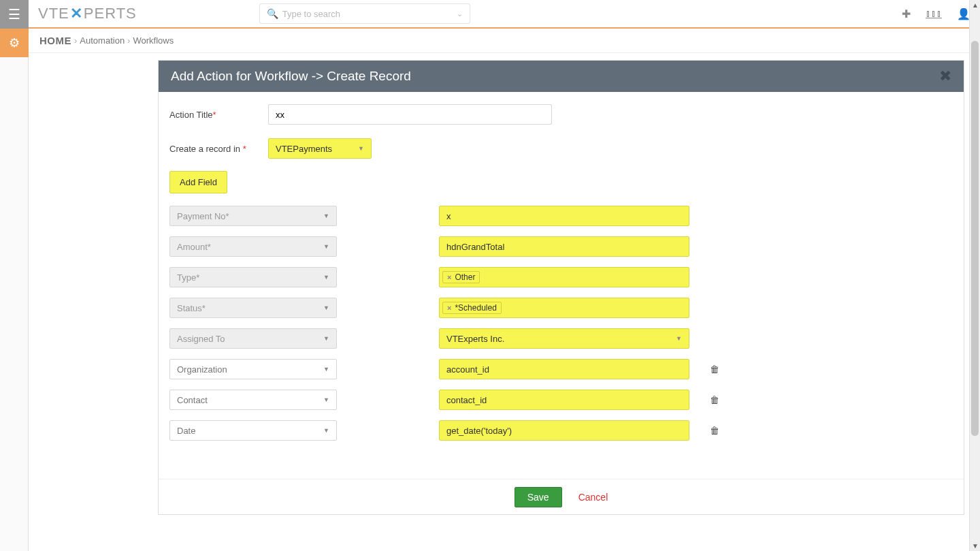 The height and width of the screenshot is (551, 980). I want to click on breadcrumb-home: HOME, so click(56, 41).